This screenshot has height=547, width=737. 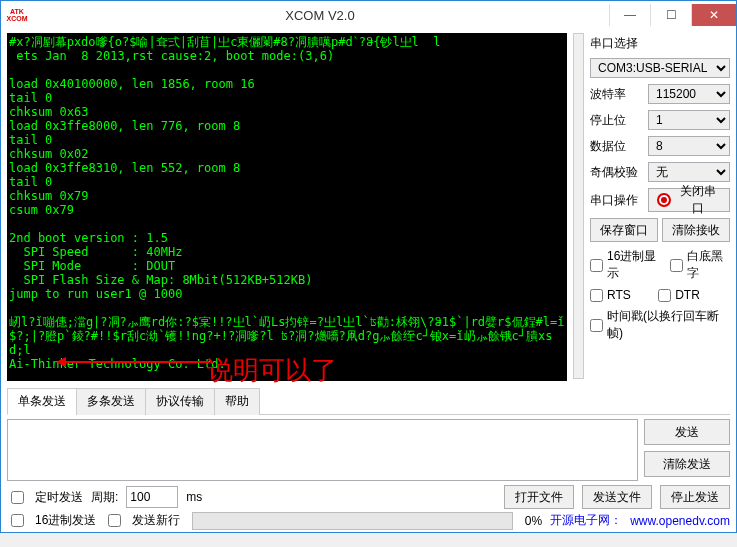 What do you see at coordinates (617, 497) in the screenshot?
I see `send-file-button: 发送文件` at bounding box center [617, 497].